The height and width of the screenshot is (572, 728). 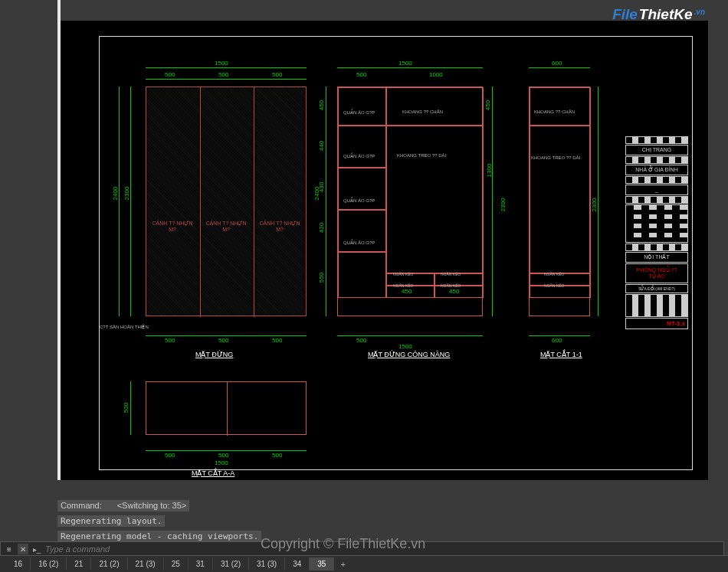 I want to click on close-icon: ✕, so click(x=23, y=549).